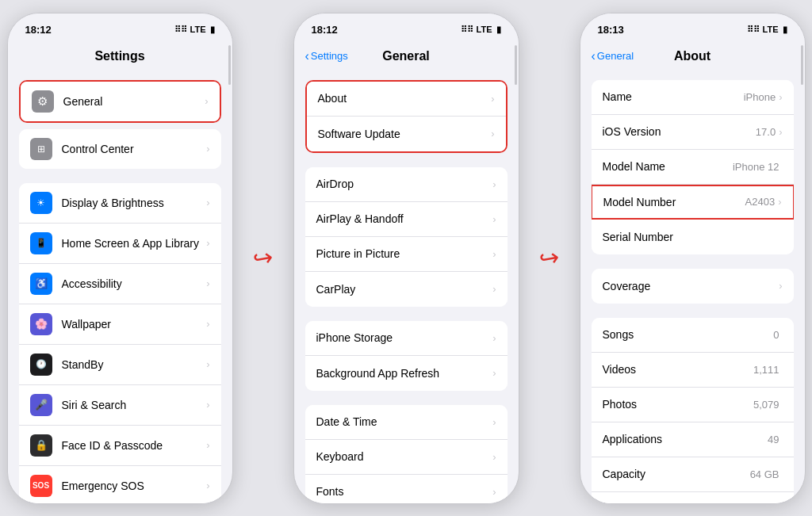  I want to click on modelname-value: iPhone 12, so click(756, 166).